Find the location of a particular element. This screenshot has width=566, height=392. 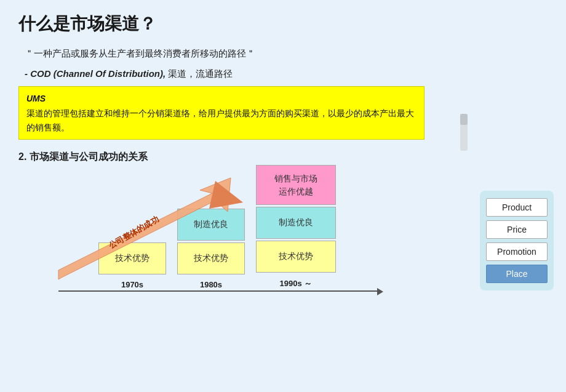

ums-label: UMS is located at coordinates (221, 98).